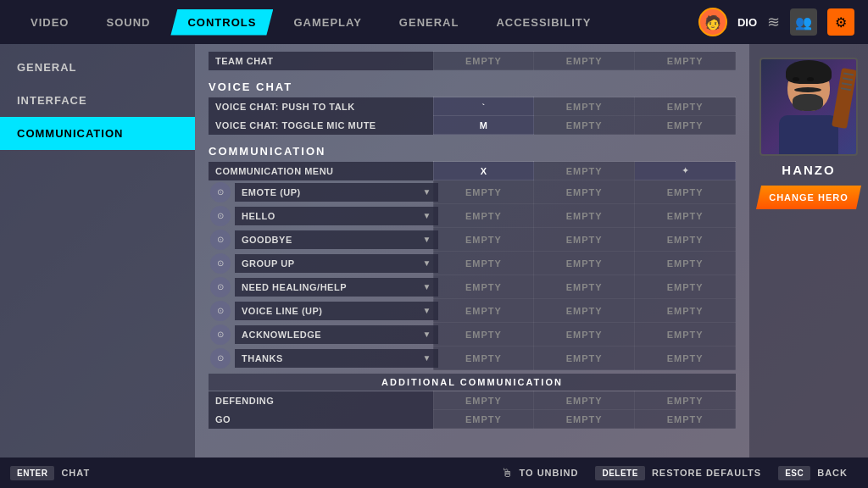 The image size is (868, 488). Describe the element at coordinates (507, 473) in the screenshot. I see `mouse-icon: 🖱` at that location.